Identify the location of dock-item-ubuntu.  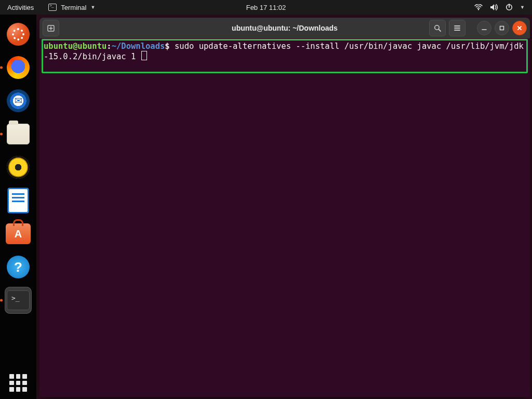
(18, 34).